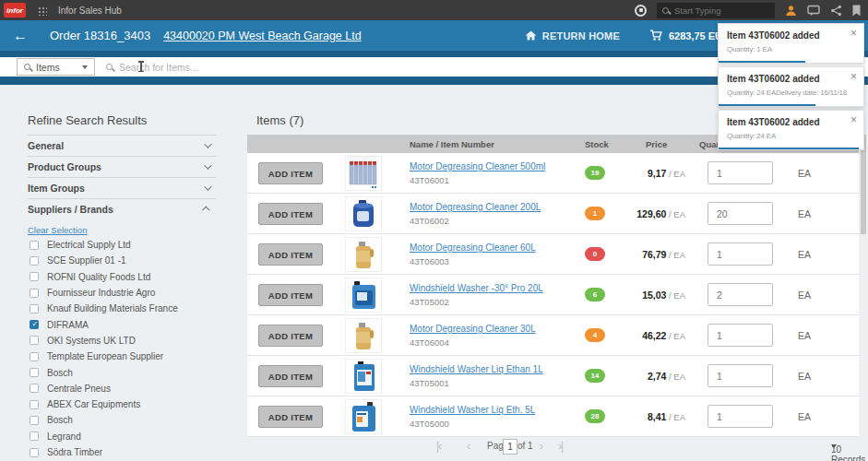 Image resolution: width=868 pixels, height=461 pixels. Describe the element at coordinates (476, 369) in the screenshot. I see `item-name-link: Windshield Washer Liq Ethan 1L` at that location.